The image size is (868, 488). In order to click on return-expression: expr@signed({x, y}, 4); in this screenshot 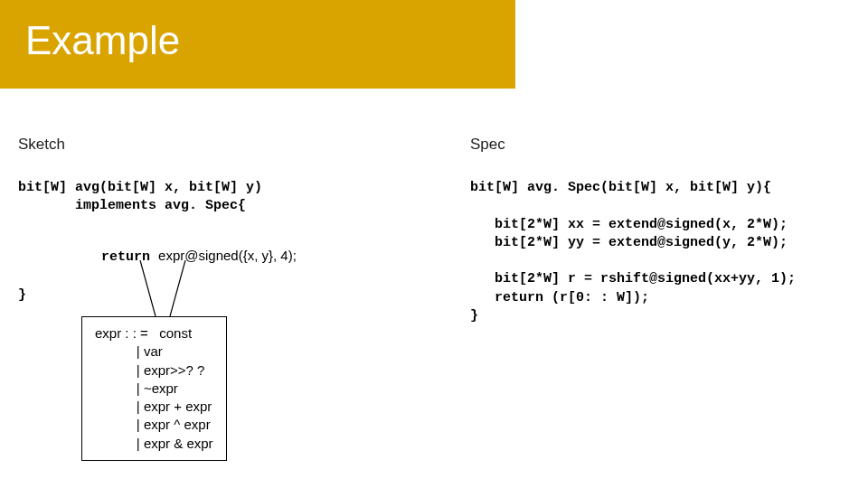, I will do `click(228, 255)`.